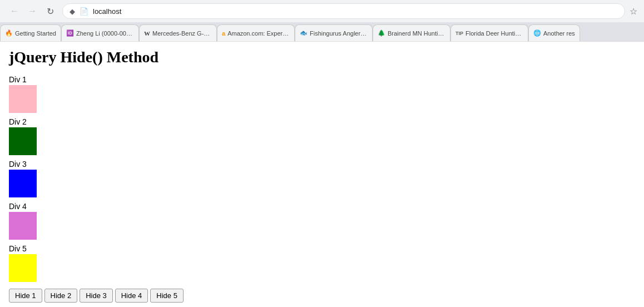 The image size is (644, 307). Describe the element at coordinates (259, 33) in the screenshot. I see `tab-label: Amazon.com: ExpertP...` at that location.